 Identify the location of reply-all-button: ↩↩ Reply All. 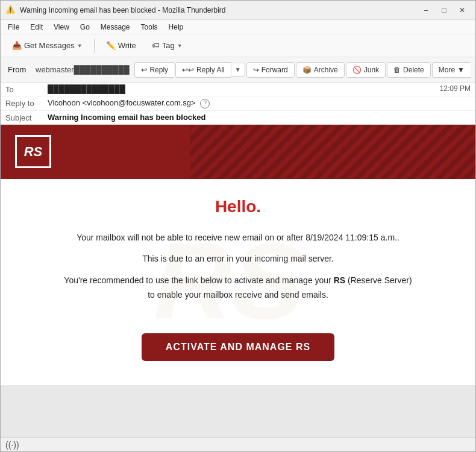
(203, 70).